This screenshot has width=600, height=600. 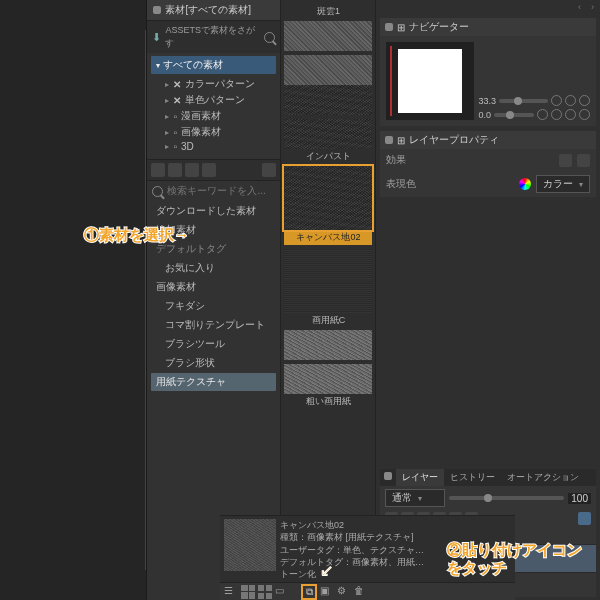 What do you see at coordinates (214, 363) in the screenshot?
I see `tag-item: ブラシ形状` at bounding box center [214, 363].